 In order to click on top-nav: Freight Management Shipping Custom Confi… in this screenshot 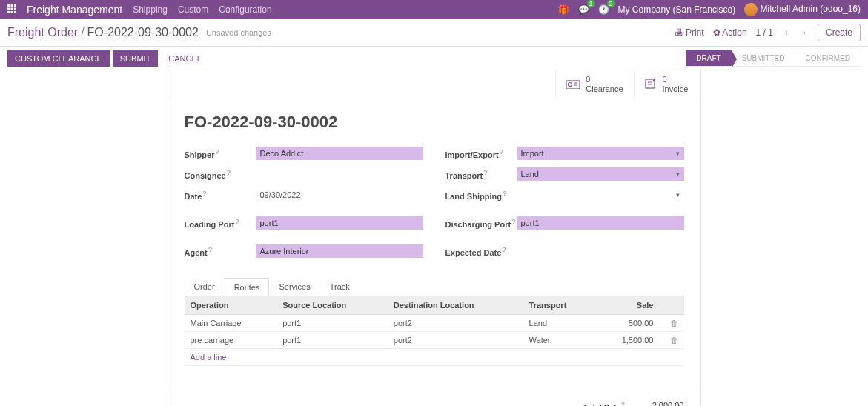, I will do `click(434, 10)`.